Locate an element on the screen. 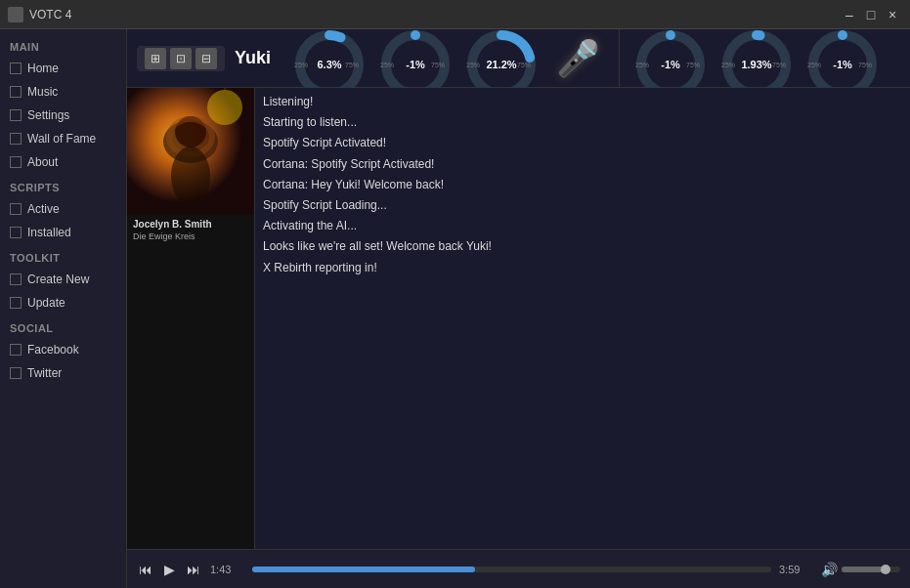  sidebar-checkbox-settings is located at coordinates (16, 115).